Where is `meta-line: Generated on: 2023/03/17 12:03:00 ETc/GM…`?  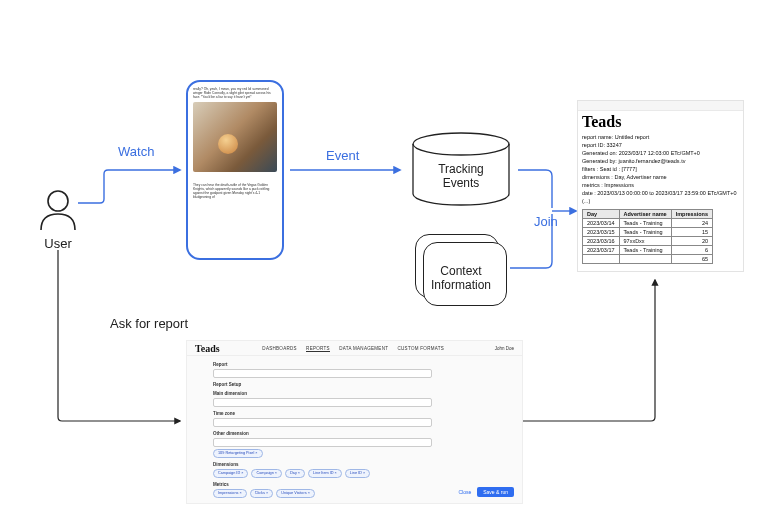 meta-line: Generated on: 2023/03/17 12:03:00 ETc/GM… is located at coordinates (660, 153).